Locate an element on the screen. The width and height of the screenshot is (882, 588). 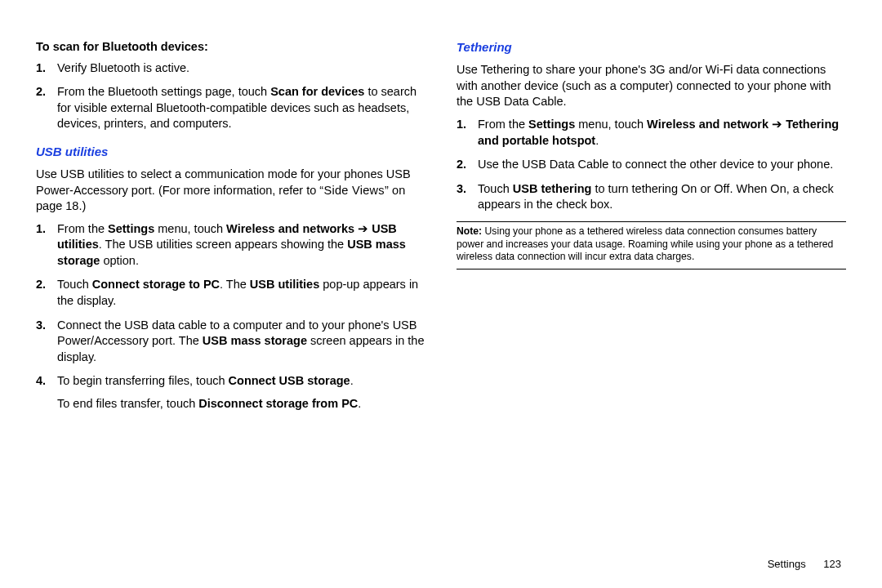
usb-utilities-heading: USB utilities is located at coordinates (230, 152).